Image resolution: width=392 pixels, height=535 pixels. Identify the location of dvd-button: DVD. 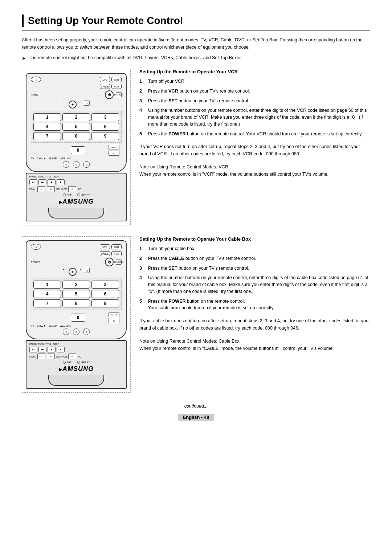
(105, 79).